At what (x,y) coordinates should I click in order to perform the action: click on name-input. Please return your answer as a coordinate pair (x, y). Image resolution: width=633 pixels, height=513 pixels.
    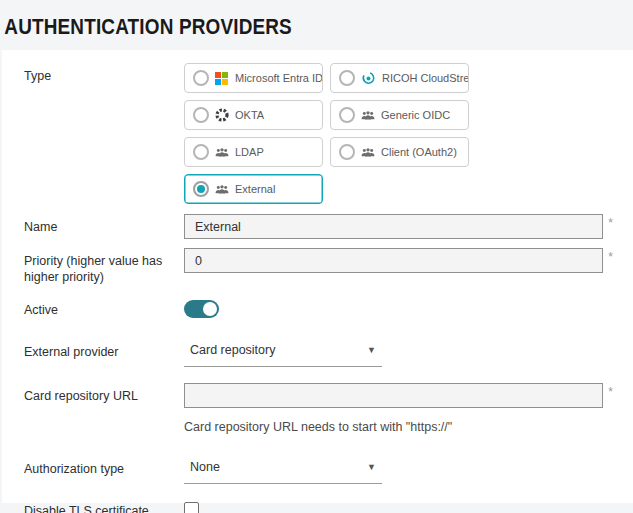
    Looking at the image, I should click on (394, 226).